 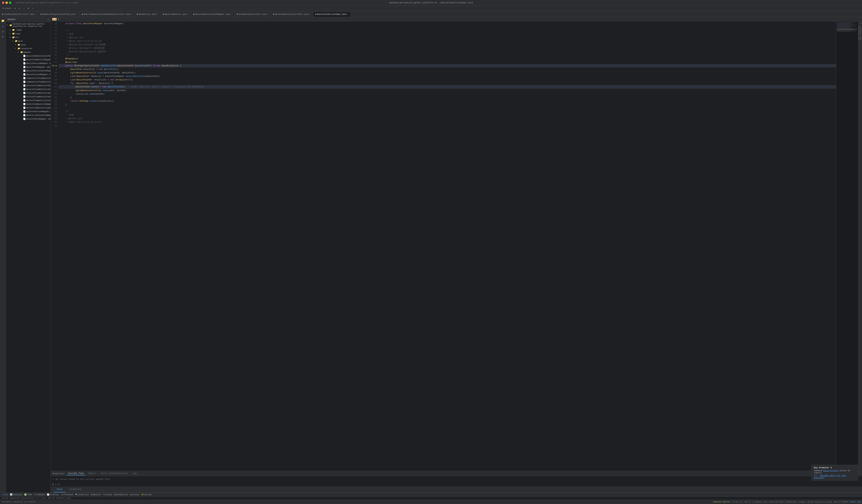 I want to click on tab-report: Report, so click(x=92, y=474).